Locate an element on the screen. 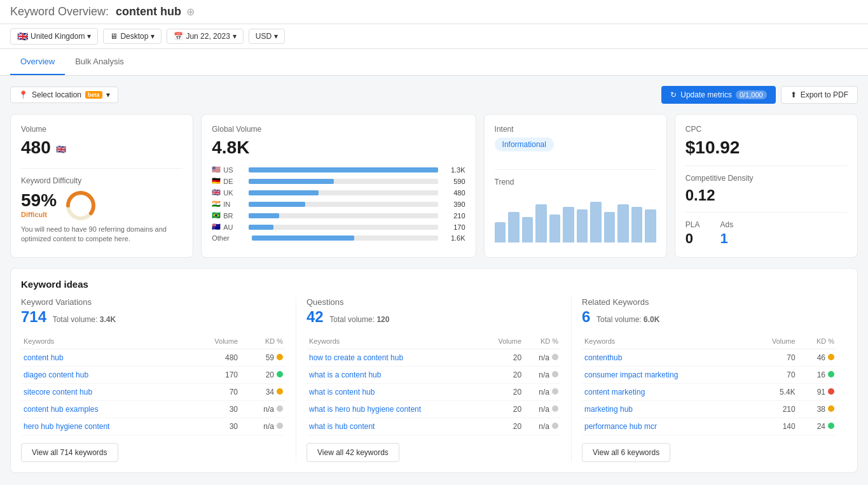 This screenshot has height=485, width=868. currency-dropdown: USD ▾ is located at coordinates (267, 36).